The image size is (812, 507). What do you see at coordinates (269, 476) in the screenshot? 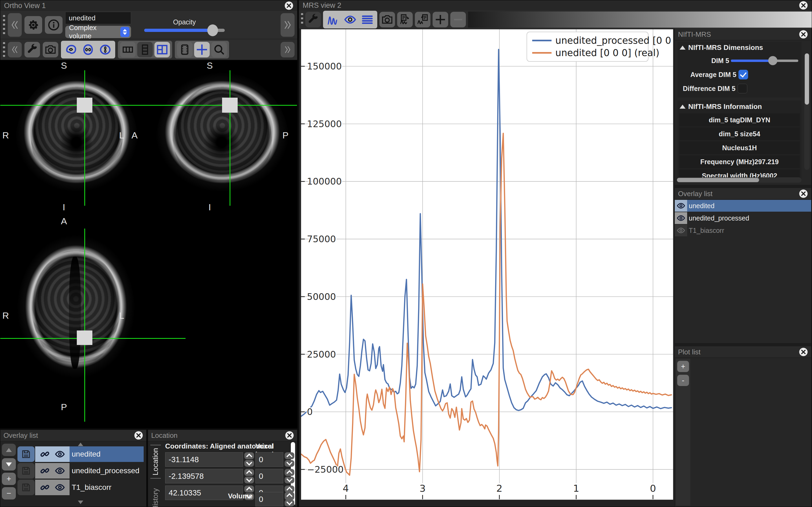
I see `voxel-y-value: 0` at bounding box center [269, 476].